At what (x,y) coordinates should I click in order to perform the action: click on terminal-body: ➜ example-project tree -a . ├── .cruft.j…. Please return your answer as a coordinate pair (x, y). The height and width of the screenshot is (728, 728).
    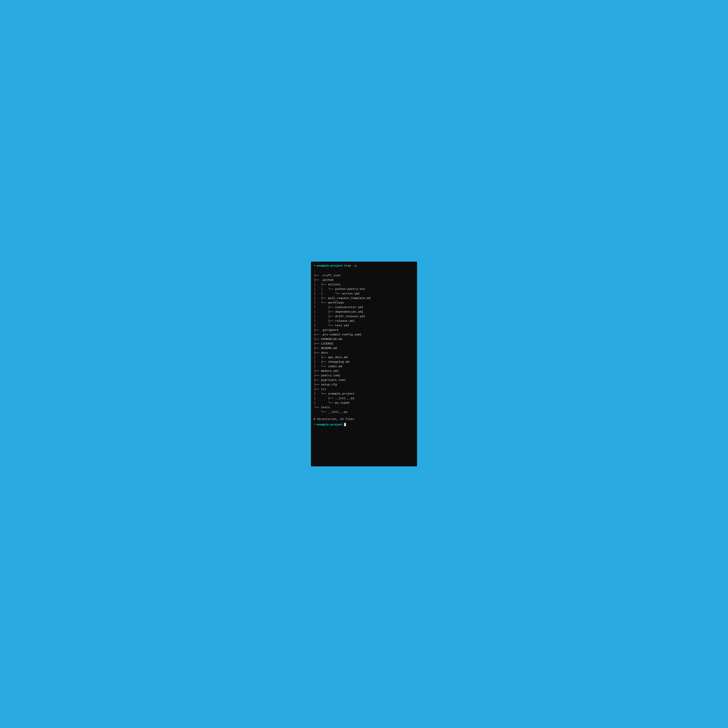
    Looking at the image, I should click on (364, 364).